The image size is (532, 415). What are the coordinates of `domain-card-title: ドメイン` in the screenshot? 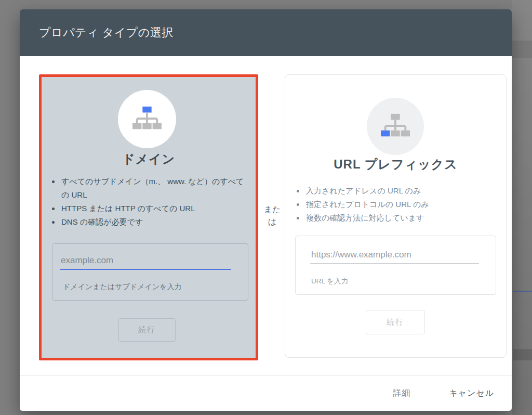 It's located at (149, 159).